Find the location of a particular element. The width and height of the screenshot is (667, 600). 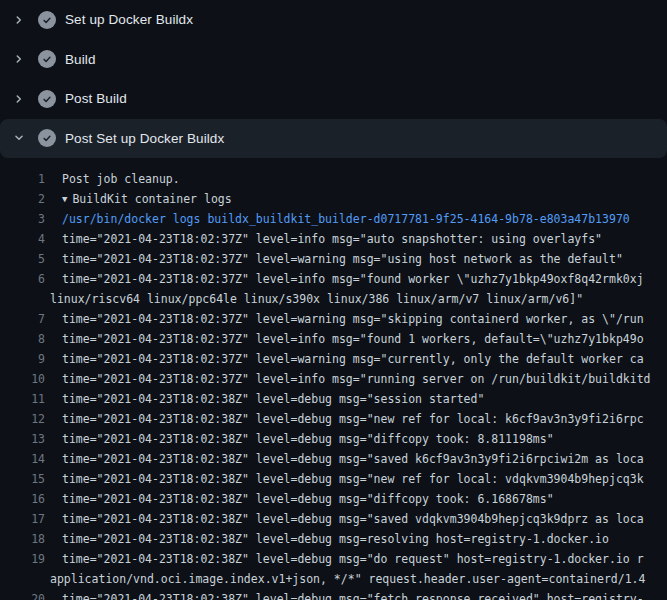

step-label: Post Build is located at coordinates (96, 98).